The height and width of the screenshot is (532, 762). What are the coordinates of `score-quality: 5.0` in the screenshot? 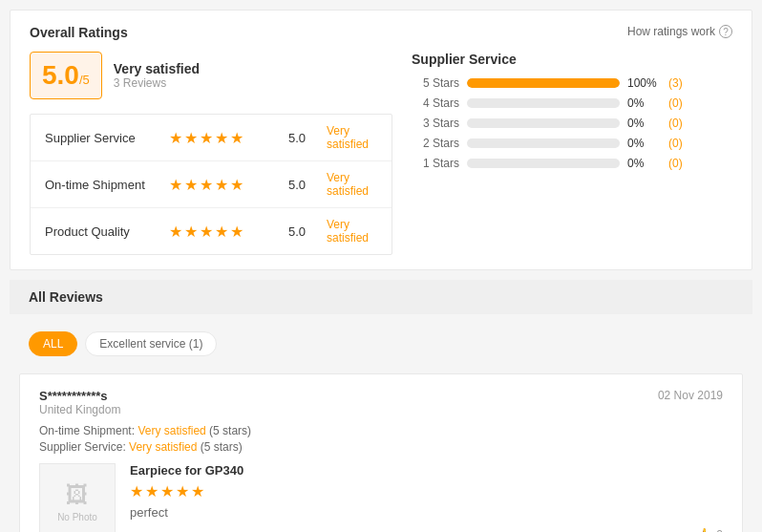 It's located at (307, 231).